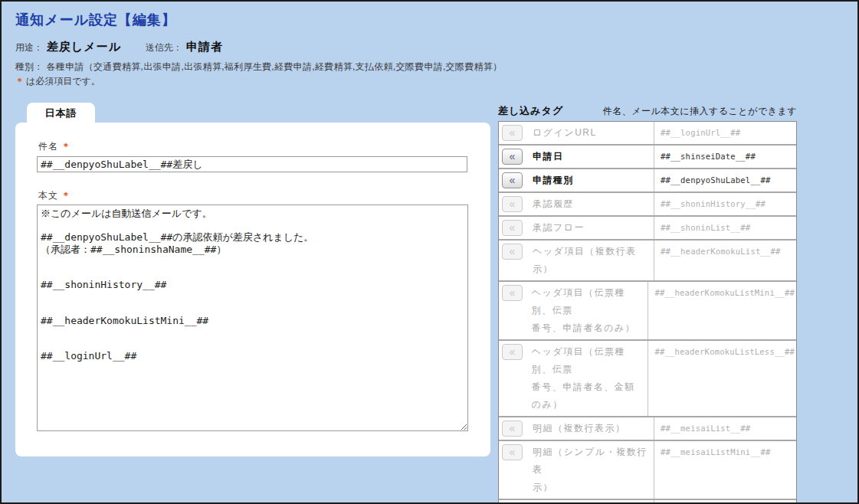  Describe the element at coordinates (648, 133) in the screenshot. I see `tag-row: « ログインURL ##__loginUrl__##` at that location.